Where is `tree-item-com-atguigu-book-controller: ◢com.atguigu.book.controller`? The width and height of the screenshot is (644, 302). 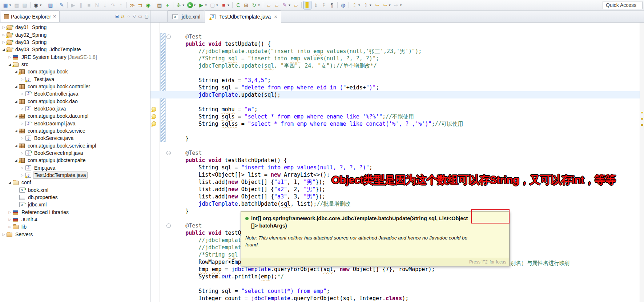
tree-item-com-atguigu-book-controller: ◢com.atguigu.book.controller is located at coordinates (75, 86).